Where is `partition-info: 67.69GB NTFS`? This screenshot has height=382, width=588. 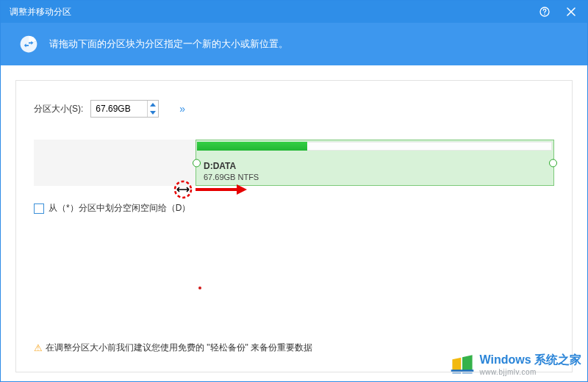
partition-info: 67.69GB NTFS is located at coordinates (231, 177).